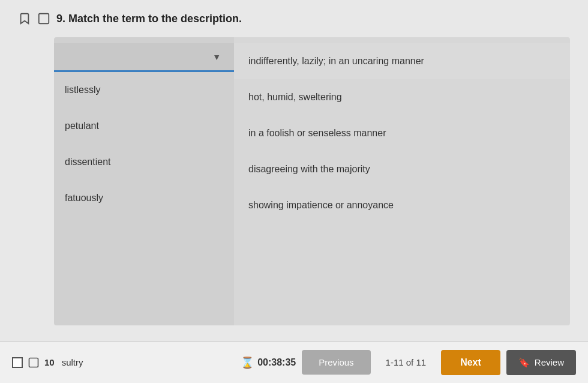 This screenshot has width=588, height=383. I want to click on question-header: 9. Match the term to the description., so click(294, 19).